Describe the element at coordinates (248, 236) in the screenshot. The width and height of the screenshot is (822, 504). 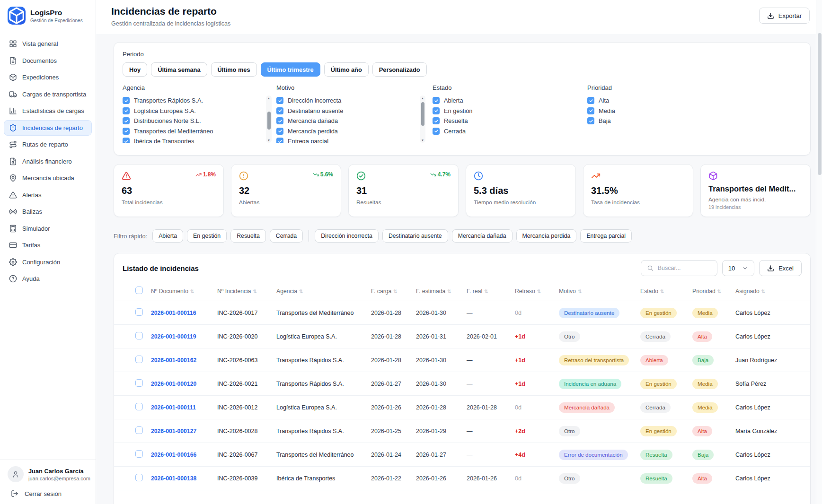
I see `quick-chip-resuelta: Resuelta` at that location.